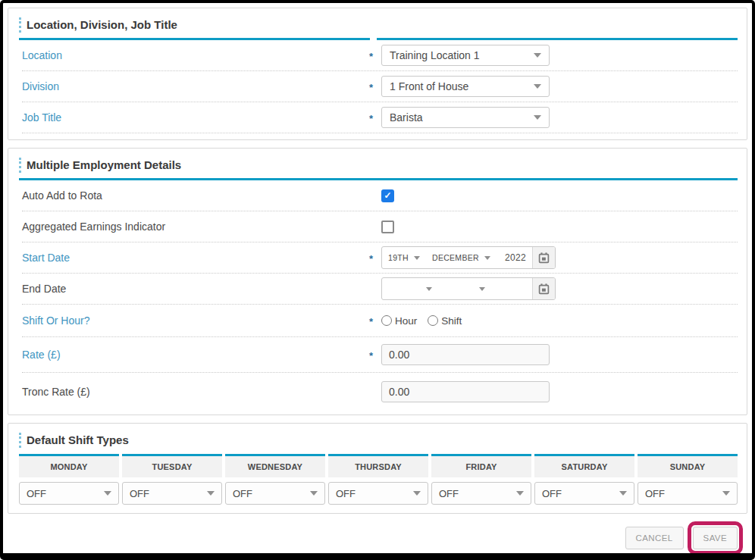  What do you see at coordinates (688, 493) in the screenshot?
I see `sunday-shift-dropdown: OFF` at bounding box center [688, 493].